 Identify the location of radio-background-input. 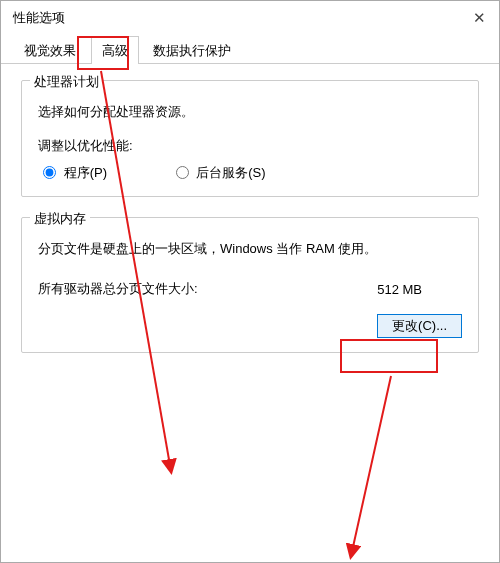
(182, 172).